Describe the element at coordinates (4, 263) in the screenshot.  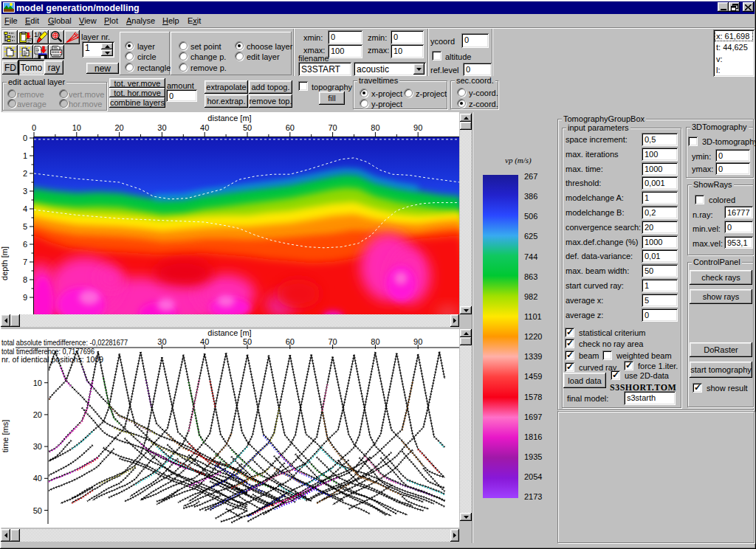
I see `svg-text: depth [m]` at that location.